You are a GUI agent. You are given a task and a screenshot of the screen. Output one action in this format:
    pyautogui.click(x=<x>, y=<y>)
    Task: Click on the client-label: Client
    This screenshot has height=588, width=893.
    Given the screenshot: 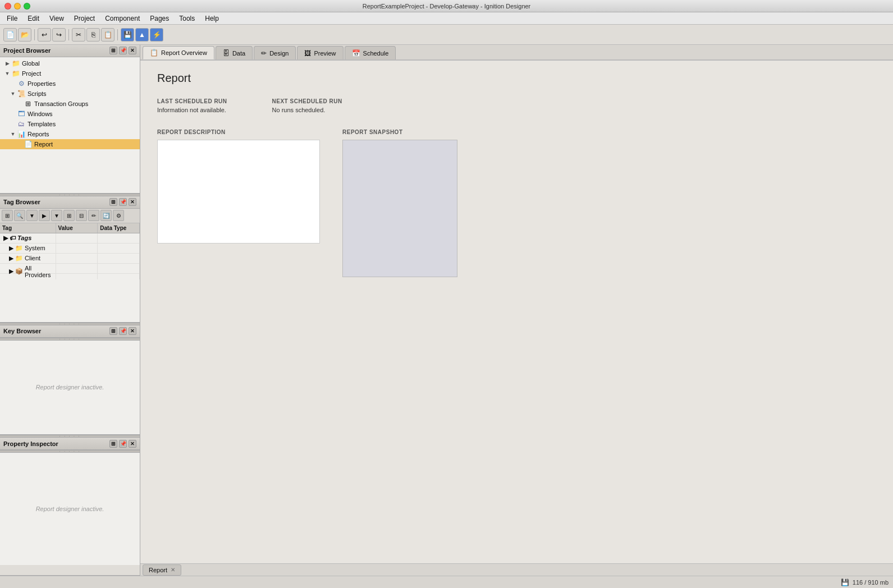 What is the action you would take?
    pyautogui.click(x=33, y=258)
    